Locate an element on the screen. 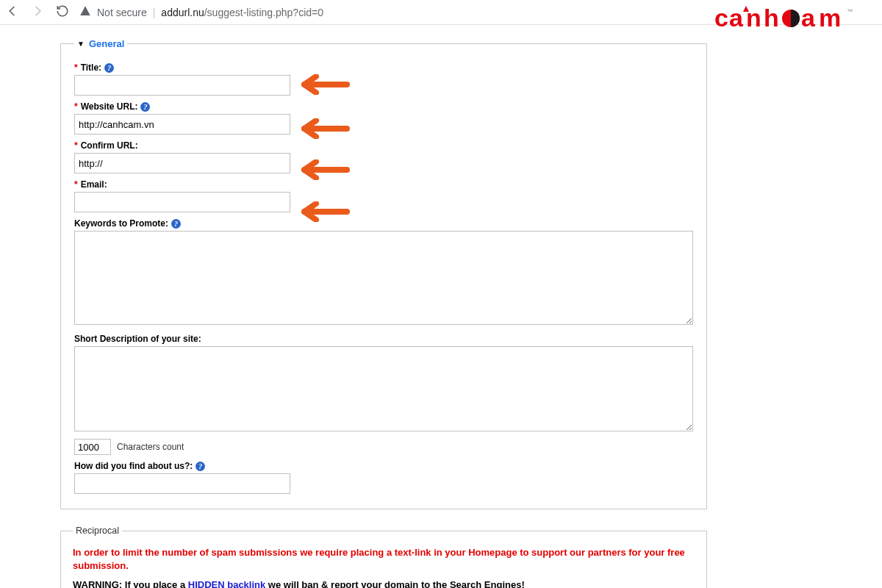 This screenshot has height=588, width=882. email-label: Email: is located at coordinates (94, 184).